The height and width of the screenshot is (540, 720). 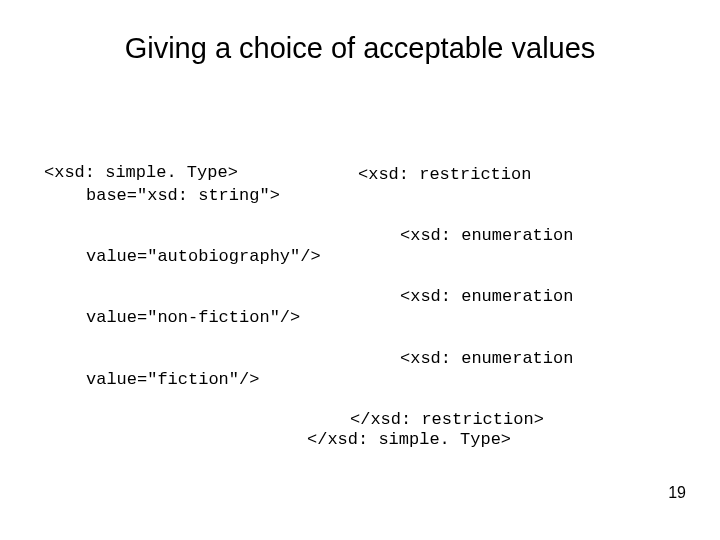 I want to click on code-line: <xsd: restriction, so click(x=444, y=174).